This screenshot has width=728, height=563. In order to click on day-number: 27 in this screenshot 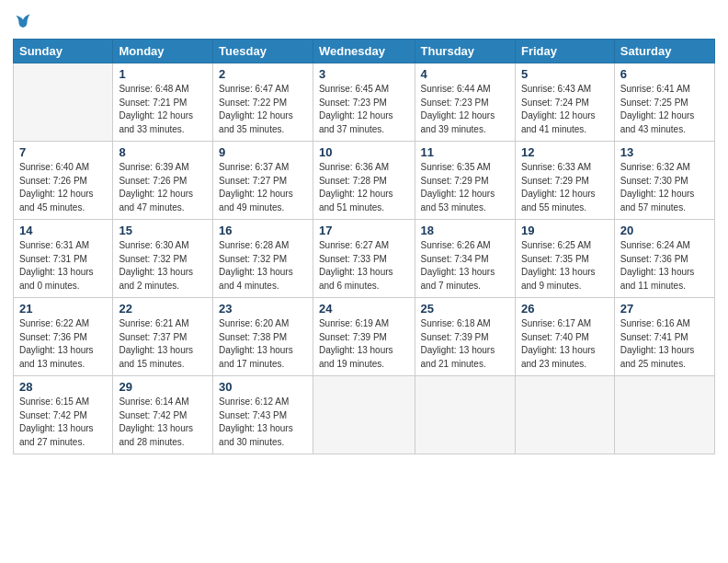, I will do `click(665, 309)`.